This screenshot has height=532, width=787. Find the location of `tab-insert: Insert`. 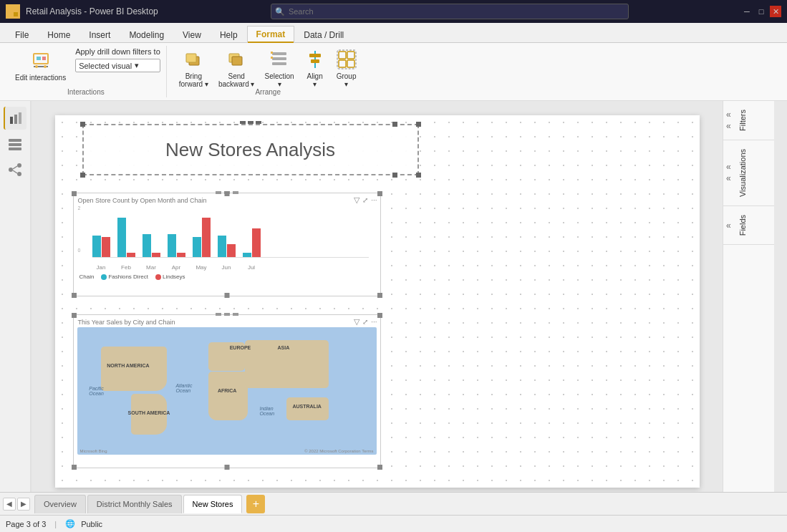

tab-insert: Insert is located at coordinates (100, 34).